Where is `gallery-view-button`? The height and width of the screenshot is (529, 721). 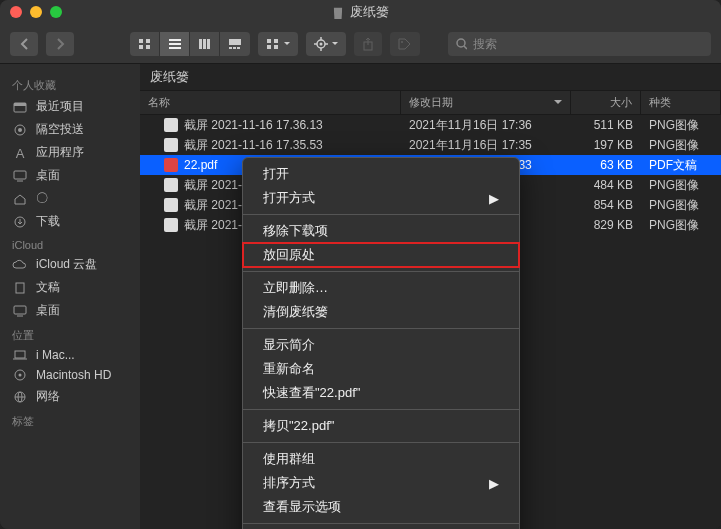
gallery-view-button is located at coordinates (235, 44).